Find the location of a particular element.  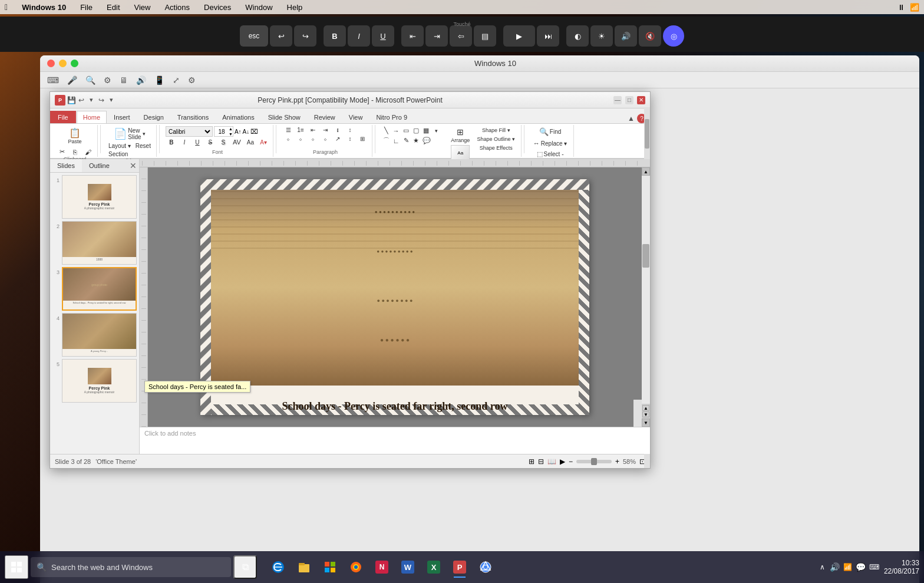

chrome-gear-btn: ⚙ is located at coordinates (192, 80).